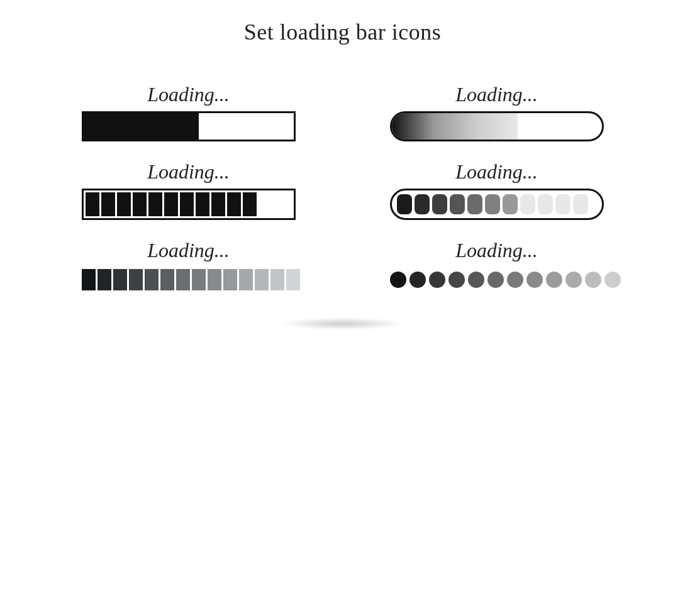 The height and width of the screenshot is (616, 685). I want to click on loading-bar-rounded-segs, so click(497, 204).